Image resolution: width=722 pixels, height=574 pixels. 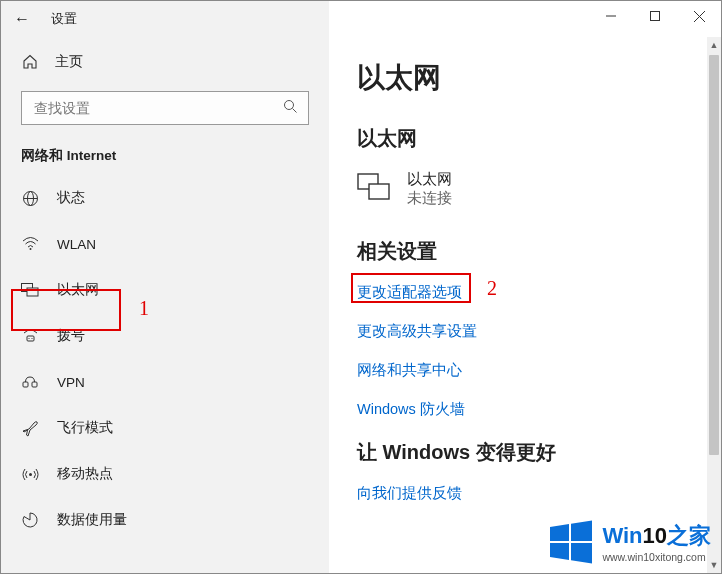 What do you see at coordinates (290, 108) in the screenshot?
I see `search-icon` at bounding box center [290, 108].